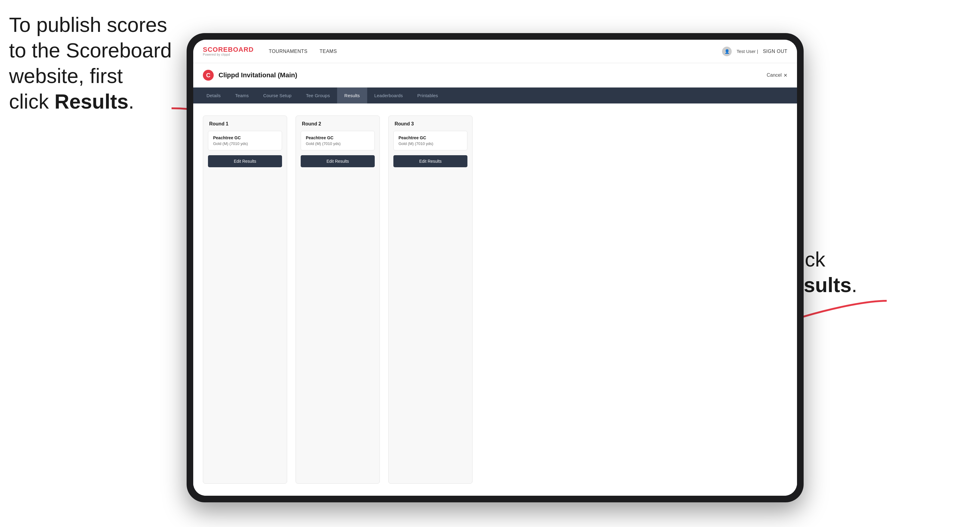 This screenshot has height=527, width=980. Describe the element at coordinates (328, 52) in the screenshot. I see `nav-teams: TEAMS` at that location.